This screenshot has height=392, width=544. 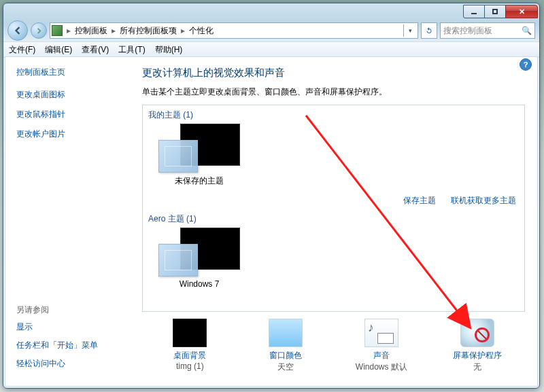 What do you see at coordinates (91, 31) in the screenshot?
I see `breadcrumb-control-panel: 控制面板` at bounding box center [91, 31].